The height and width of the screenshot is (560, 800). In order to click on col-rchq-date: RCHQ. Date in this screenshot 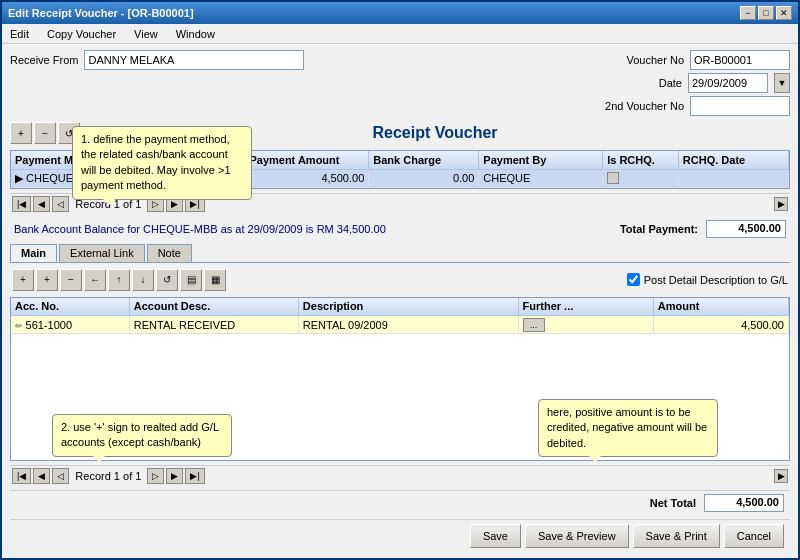, I will do `click(733, 160)`.